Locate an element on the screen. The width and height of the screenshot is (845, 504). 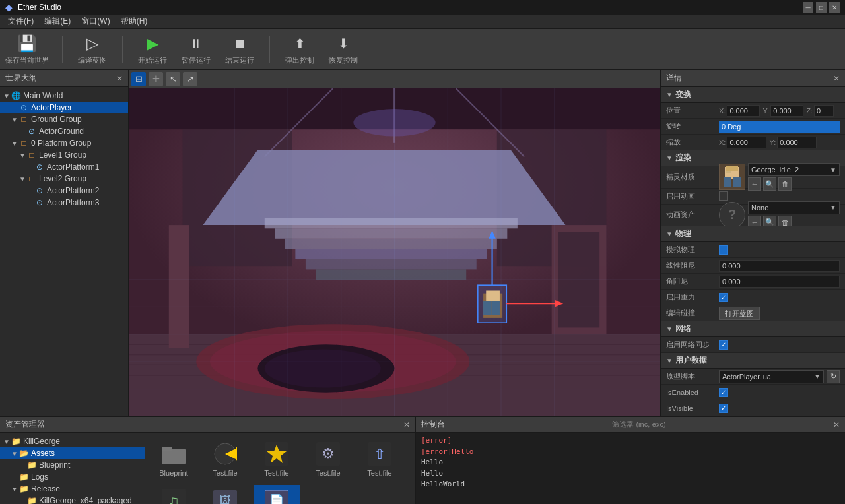
rotation-bar: 0 Deg is located at coordinates (779, 127).